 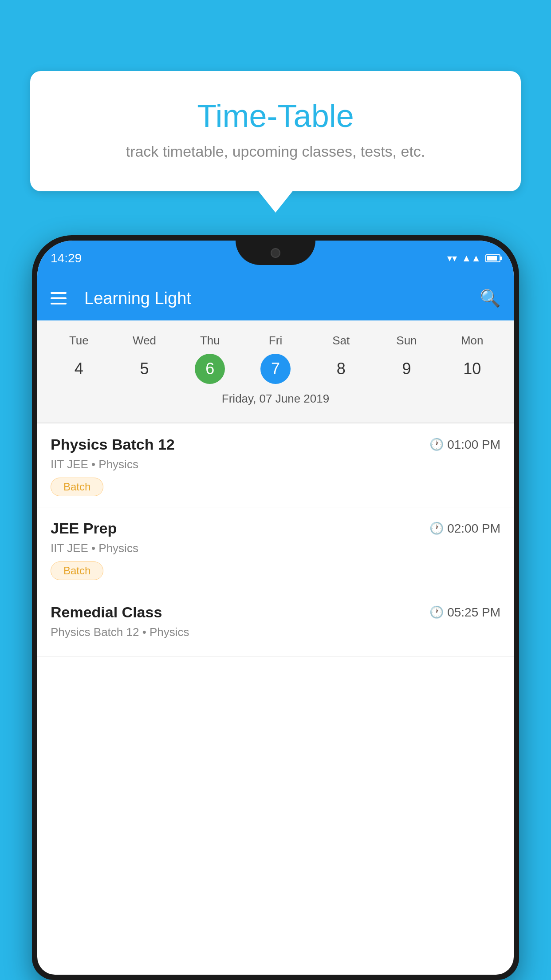 I want to click on signal-icon: ▲▲, so click(x=471, y=258).